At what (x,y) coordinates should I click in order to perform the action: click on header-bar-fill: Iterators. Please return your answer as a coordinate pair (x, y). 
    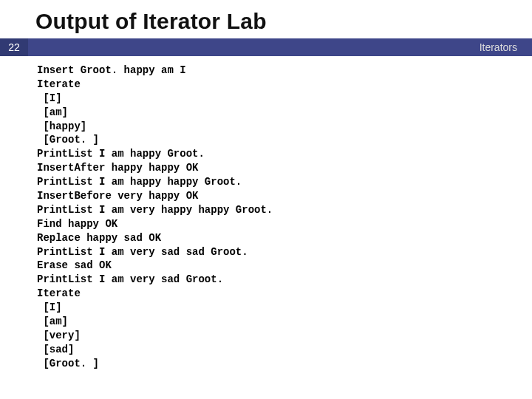
    Looking at the image, I should click on (280, 47).